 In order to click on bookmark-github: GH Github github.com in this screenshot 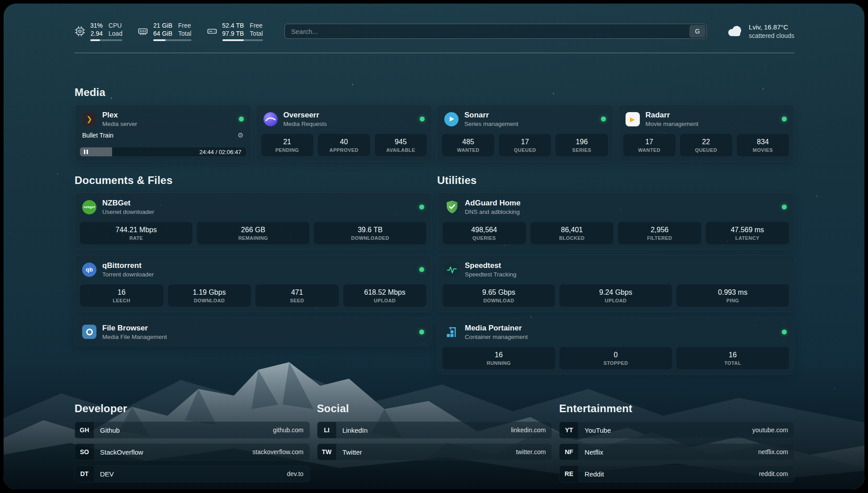, I will do `click(192, 430)`.